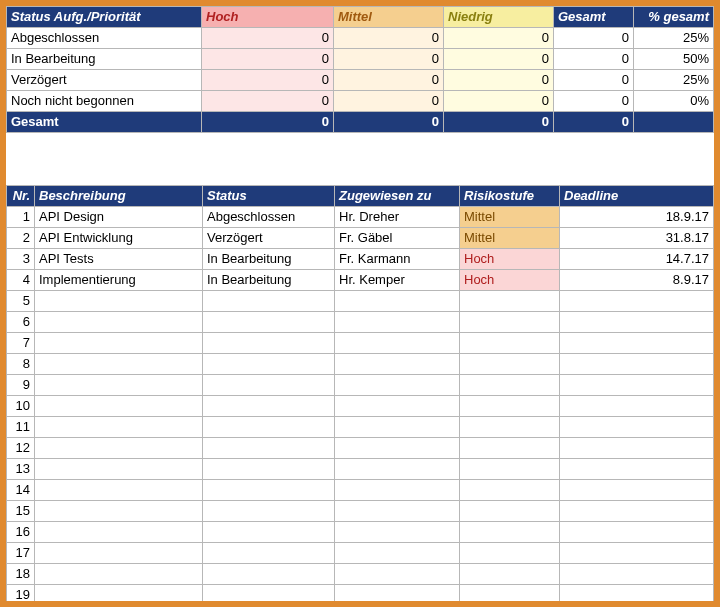 This screenshot has width=720, height=607. I want to click on cell-nr: 8, so click(21, 364).